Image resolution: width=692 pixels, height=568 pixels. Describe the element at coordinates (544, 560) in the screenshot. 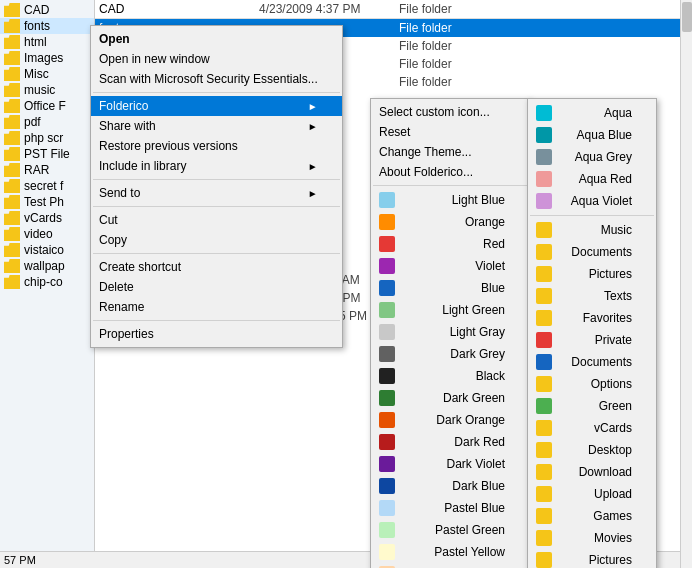

I see `color-dot-pictures2` at that location.